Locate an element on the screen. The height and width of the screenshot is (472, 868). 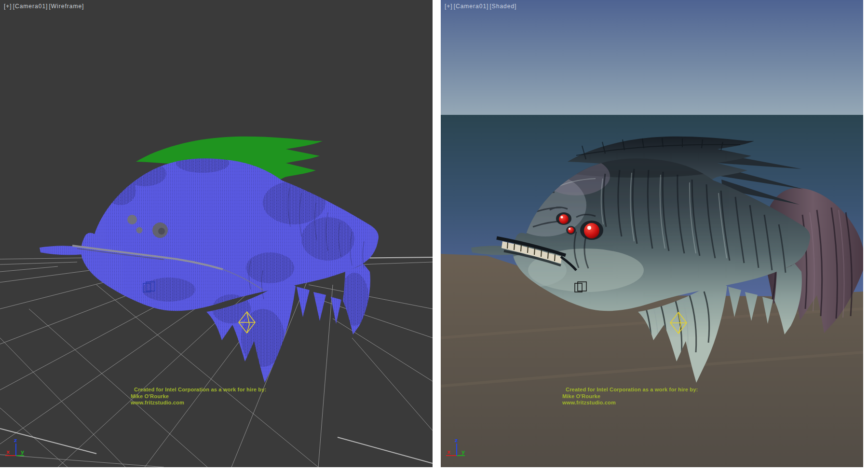
sky-upper is located at coordinates (652, 58).